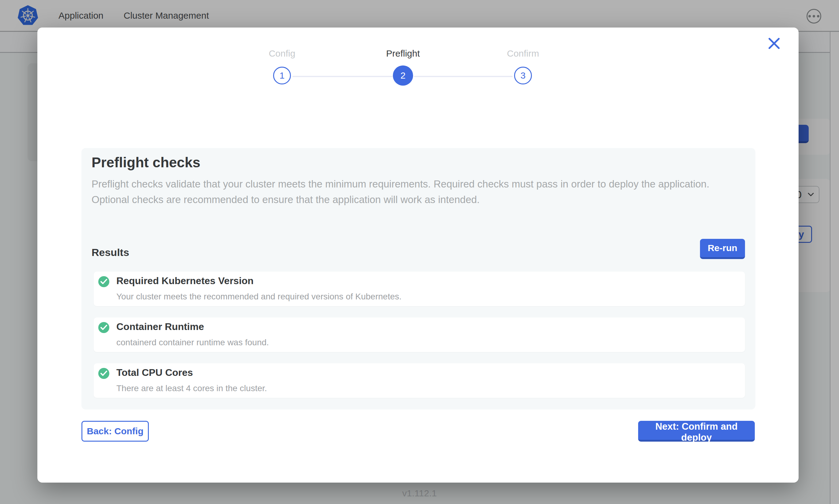 Image resolution: width=839 pixels, height=504 pixels. I want to click on close-icon, so click(774, 43).